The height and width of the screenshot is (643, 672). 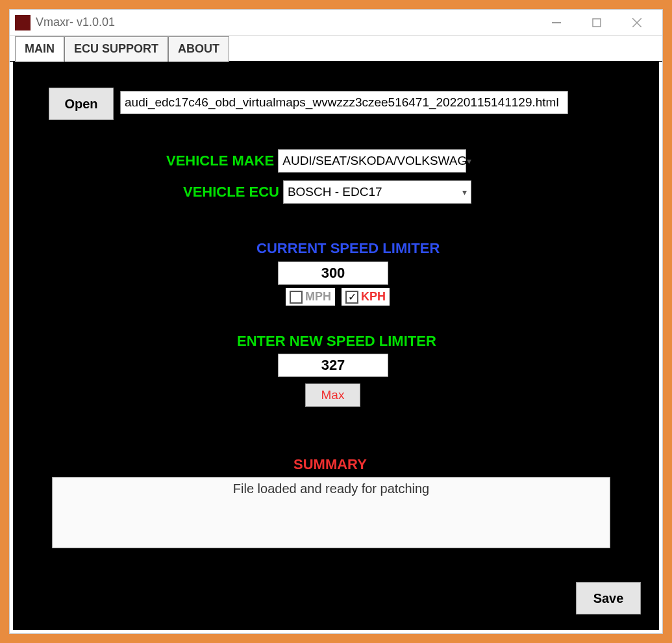 I want to click on current-limiter-heading: CURRENT SPEED LIMITER, so click(x=348, y=249).